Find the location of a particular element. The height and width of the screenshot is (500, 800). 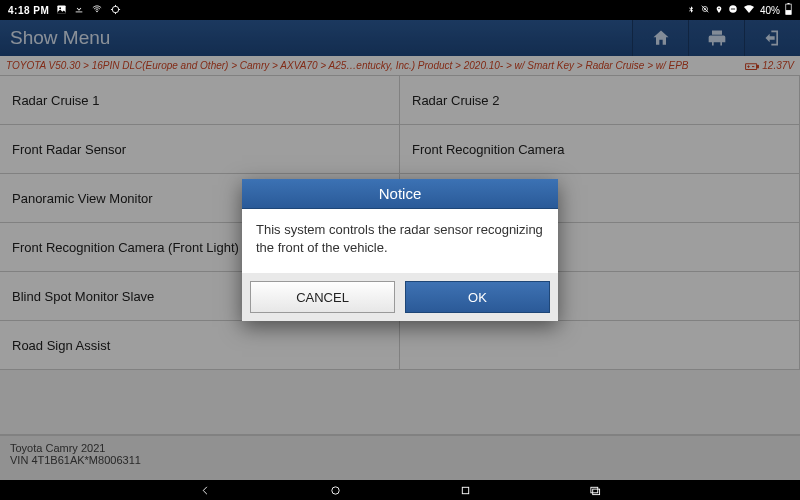

nav-back-button is located at coordinates (205, 490).